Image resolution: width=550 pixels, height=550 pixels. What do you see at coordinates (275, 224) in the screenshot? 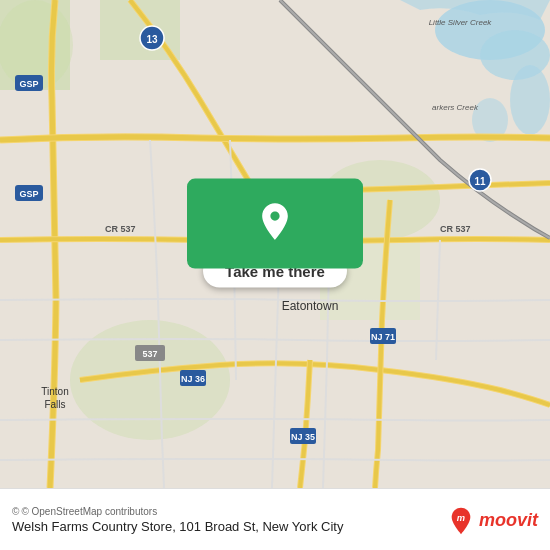
I see `green-box` at bounding box center [275, 224].